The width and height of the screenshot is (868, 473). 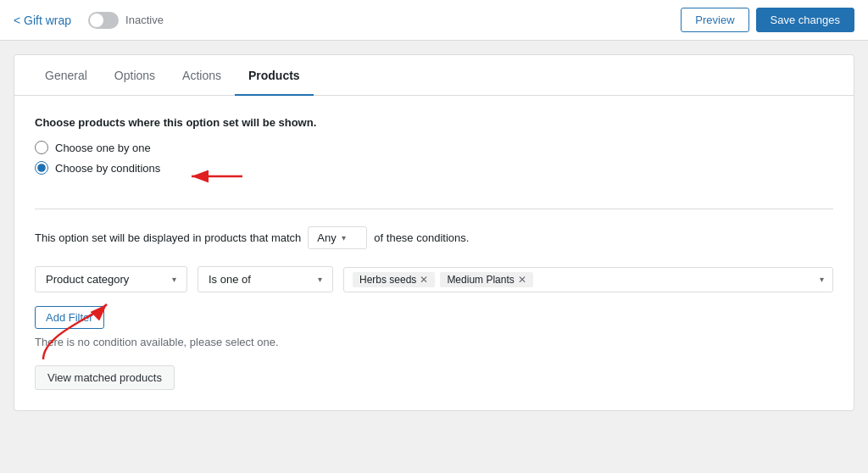 I want to click on category-chevron: ▾, so click(x=175, y=280).